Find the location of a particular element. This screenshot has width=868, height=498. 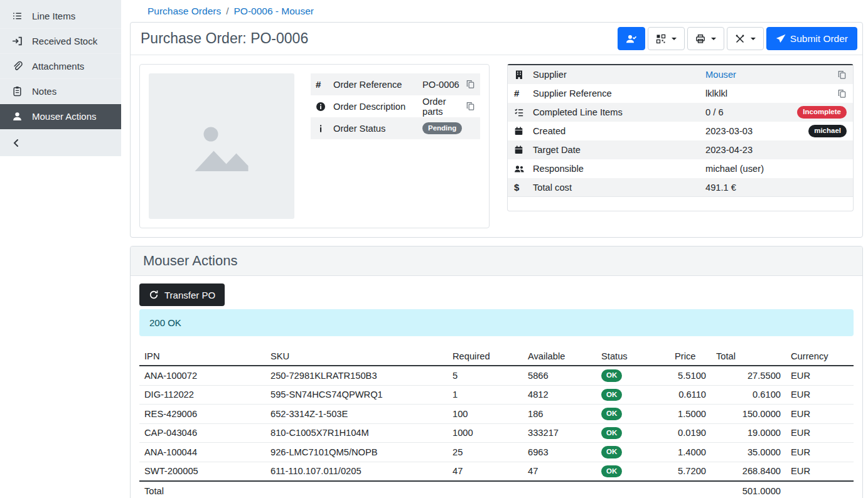

sidebar: Line Items Received Stock Attachments No… is located at coordinates (60, 78).